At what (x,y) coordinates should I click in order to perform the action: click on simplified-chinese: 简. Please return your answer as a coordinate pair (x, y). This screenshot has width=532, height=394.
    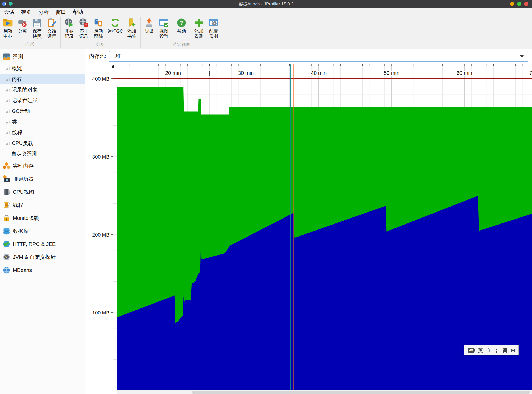
    Looking at the image, I should click on (505, 350).